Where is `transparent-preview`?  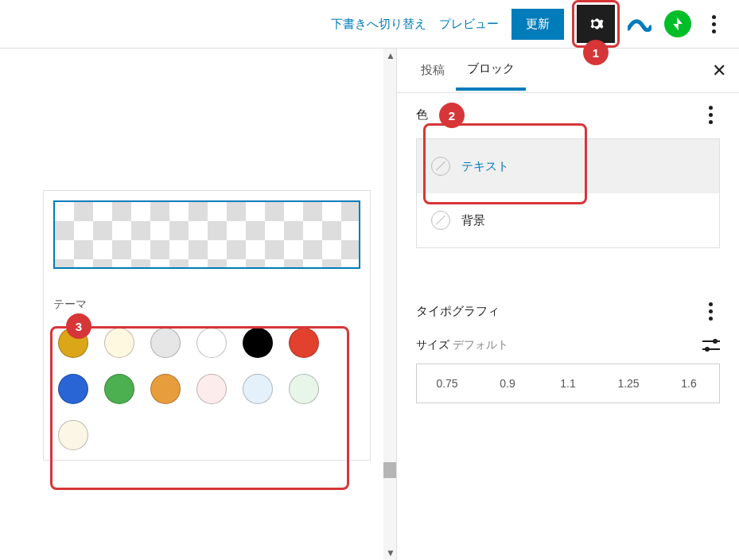 transparent-preview is located at coordinates (207, 235).